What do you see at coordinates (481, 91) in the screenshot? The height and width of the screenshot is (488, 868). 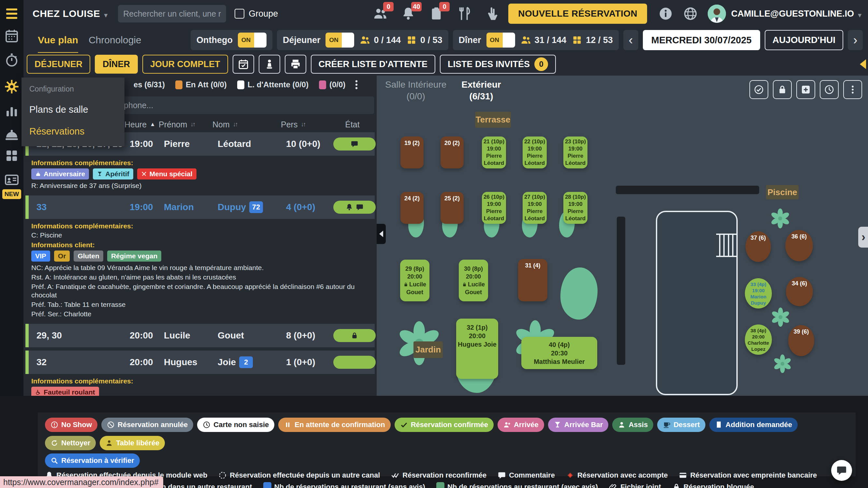 I see `room-tab-ext-rieur: Extérieur(6/31)` at bounding box center [481, 91].